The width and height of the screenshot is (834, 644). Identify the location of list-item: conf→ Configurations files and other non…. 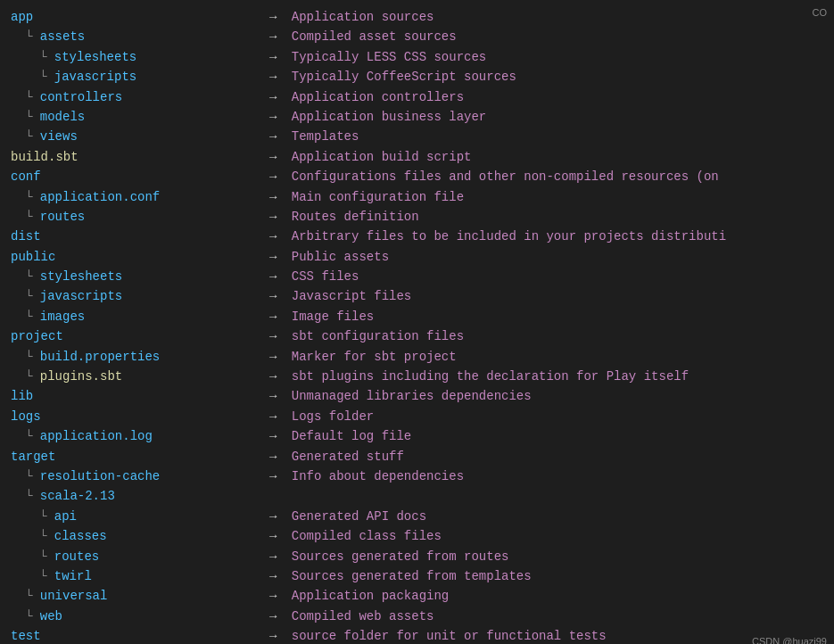
(417, 177).